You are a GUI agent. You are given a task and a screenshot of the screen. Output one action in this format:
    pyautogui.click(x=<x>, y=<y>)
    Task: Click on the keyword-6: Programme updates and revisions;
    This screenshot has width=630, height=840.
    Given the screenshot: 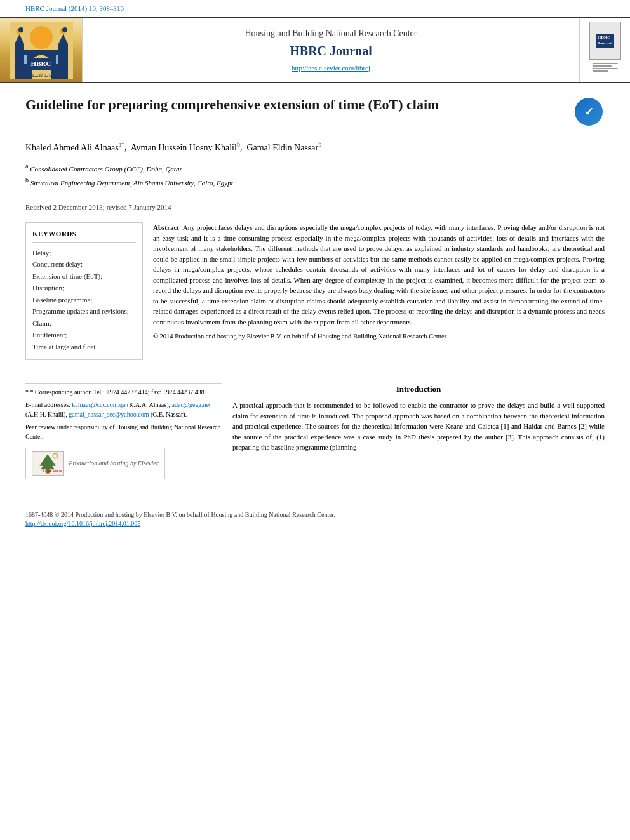 What is the action you would take?
    pyautogui.click(x=84, y=311)
    